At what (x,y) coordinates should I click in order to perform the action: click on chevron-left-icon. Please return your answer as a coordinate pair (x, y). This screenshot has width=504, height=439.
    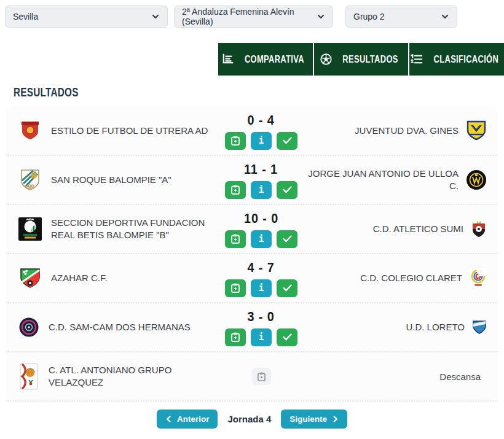
    Looking at the image, I should click on (168, 419).